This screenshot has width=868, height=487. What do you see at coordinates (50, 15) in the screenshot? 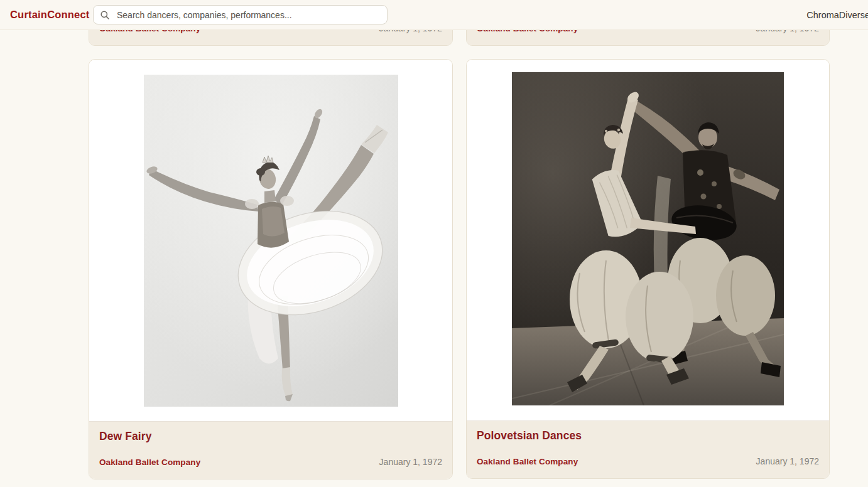
I see `app-logo: CurtainConnect` at bounding box center [50, 15].